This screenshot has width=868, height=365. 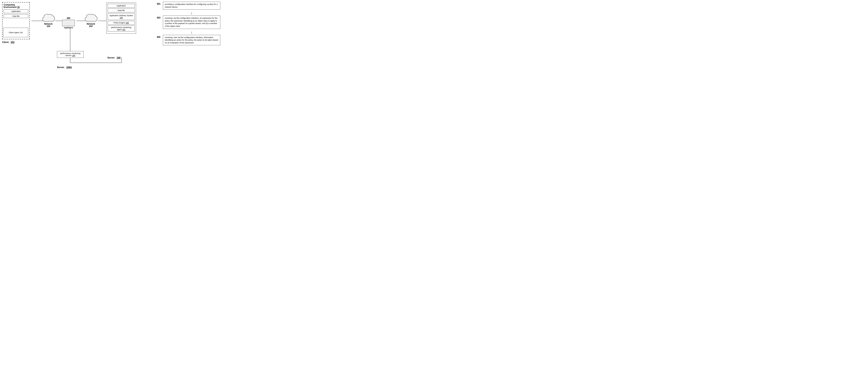 I want to click on computing-env-title: Computing Environment 15, so click(x=16, y=6).